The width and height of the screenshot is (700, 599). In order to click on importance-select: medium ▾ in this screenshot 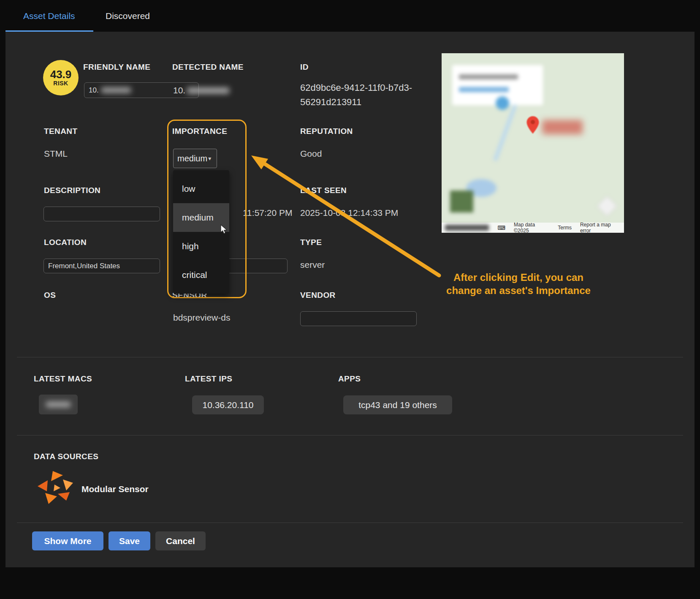, I will do `click(195, 158)`.